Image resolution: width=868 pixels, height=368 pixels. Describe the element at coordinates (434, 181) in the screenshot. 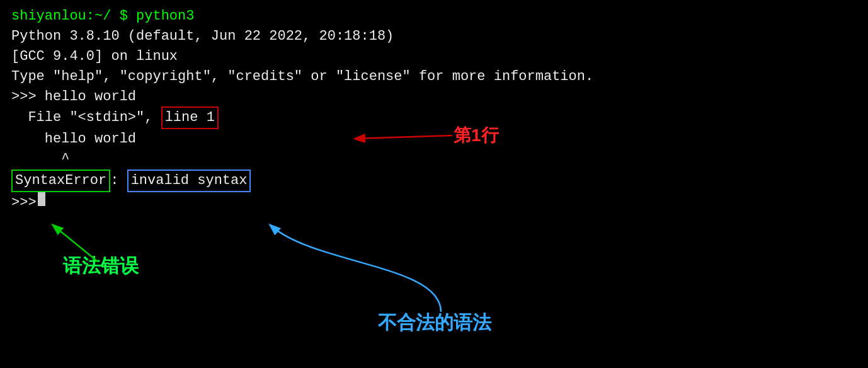

I see `terminal-line-9: SyntaxError: invalid syntax` at that location.